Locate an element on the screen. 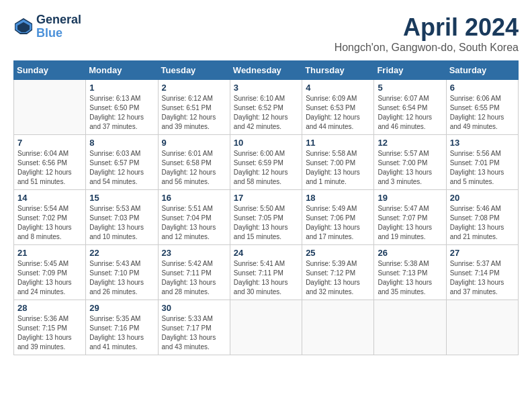 This screenshot has width=532, height=411. weekday-header-row: SundayMondayTuesdayWednesdayThursdayFrid… is located at coordinates (266, 71).